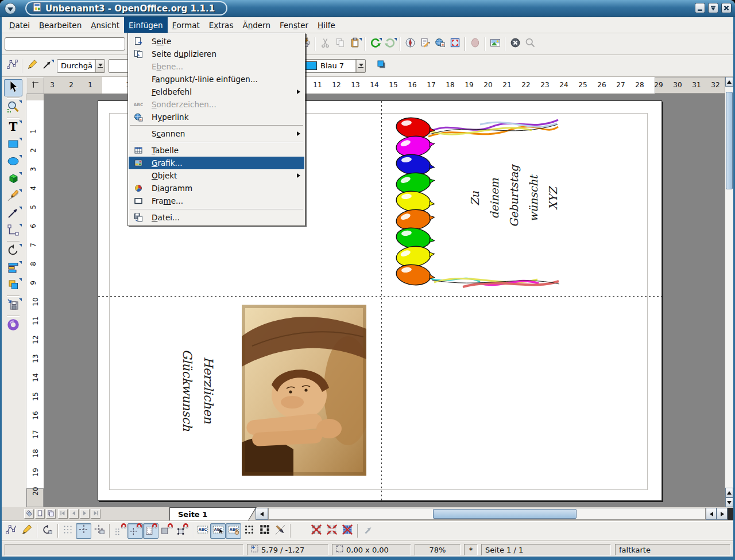 This screenshot has width=735, height=560. What do you see at coordinates (47, 66) in the screenshot?
I see `arrow-ends-button` at bounding box center [47, 66].